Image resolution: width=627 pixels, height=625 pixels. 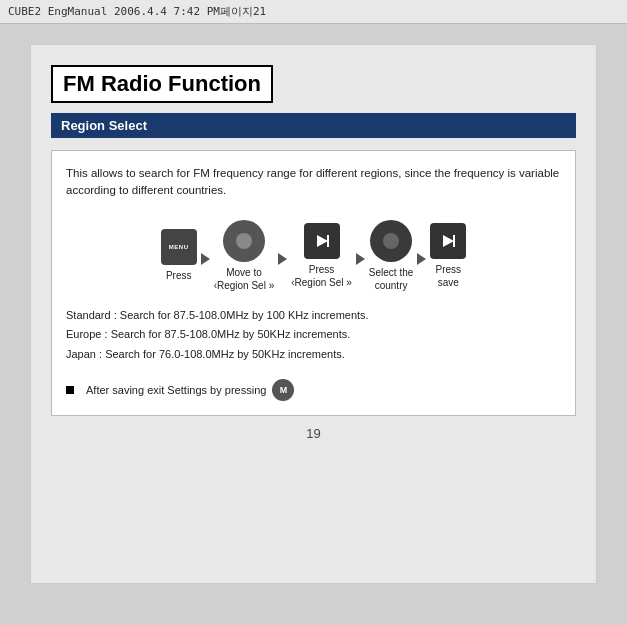 What do you see at coordinates (137, 12) in the screenshot?
I see `header-text: CUBE2 EngManual 2006.4.4 7:42 PM페이지21` at bounding box center [137, 12].